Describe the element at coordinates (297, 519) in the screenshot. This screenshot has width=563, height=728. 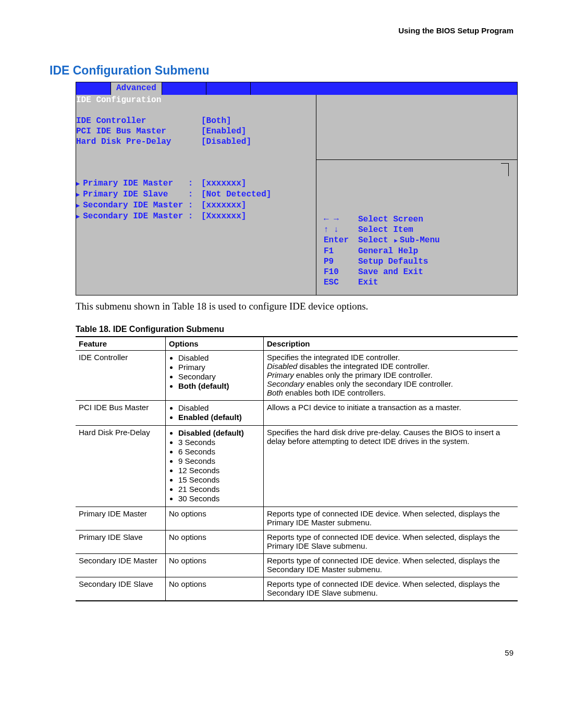
I see `table-row: Primary IDE MasterNo optionsReports type…` at that location.